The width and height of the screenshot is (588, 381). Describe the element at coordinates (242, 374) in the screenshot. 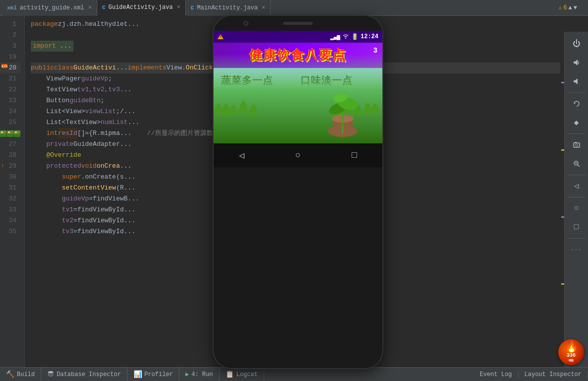

I see `logcat-tool-window: 📋 Logcat` at that location.